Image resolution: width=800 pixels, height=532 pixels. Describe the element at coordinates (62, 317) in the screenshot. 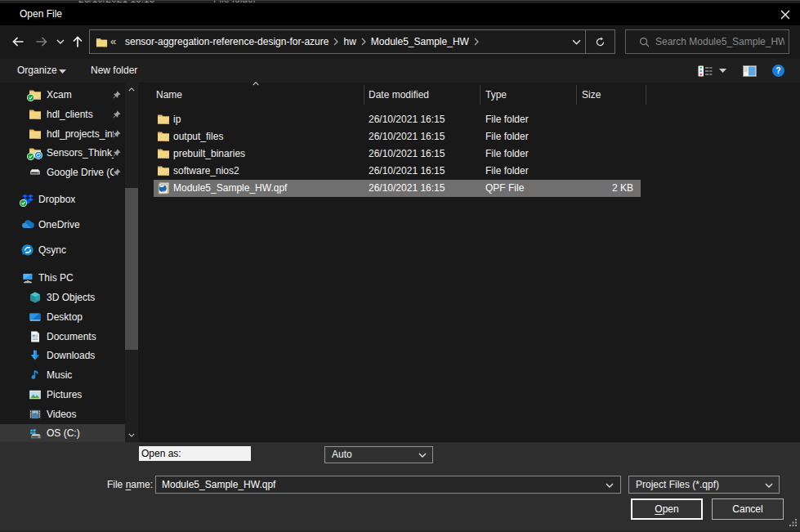

I see `sidebar-item-desktop: Desktop` at that location.